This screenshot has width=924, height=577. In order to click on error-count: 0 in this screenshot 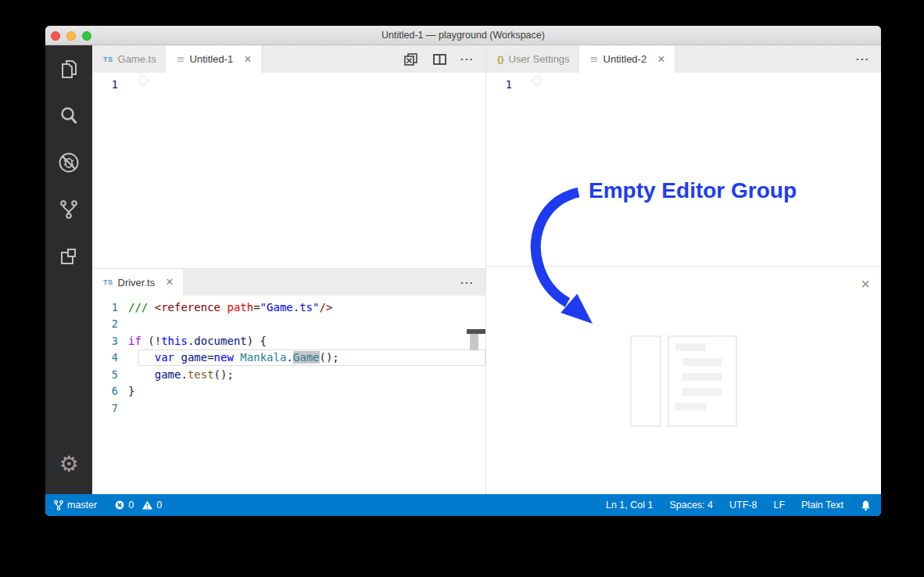, I will do `click(131, 505)`.